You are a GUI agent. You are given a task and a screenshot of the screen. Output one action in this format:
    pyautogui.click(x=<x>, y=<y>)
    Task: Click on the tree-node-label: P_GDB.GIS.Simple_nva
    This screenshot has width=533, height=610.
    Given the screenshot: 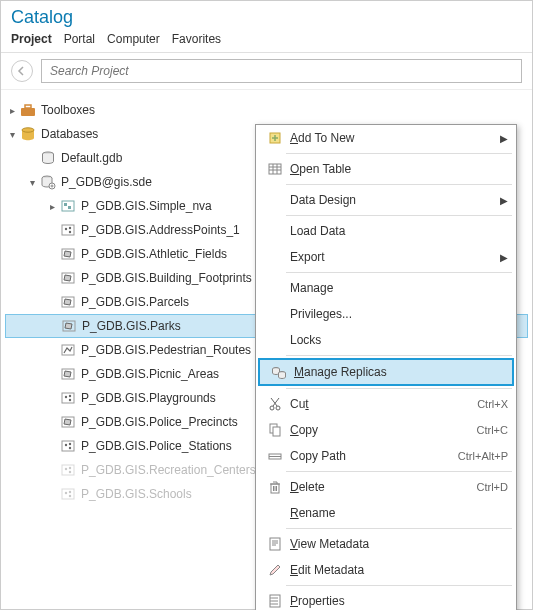 What is the action you would take?
    pyautogui.click(x=146, y=206)
    